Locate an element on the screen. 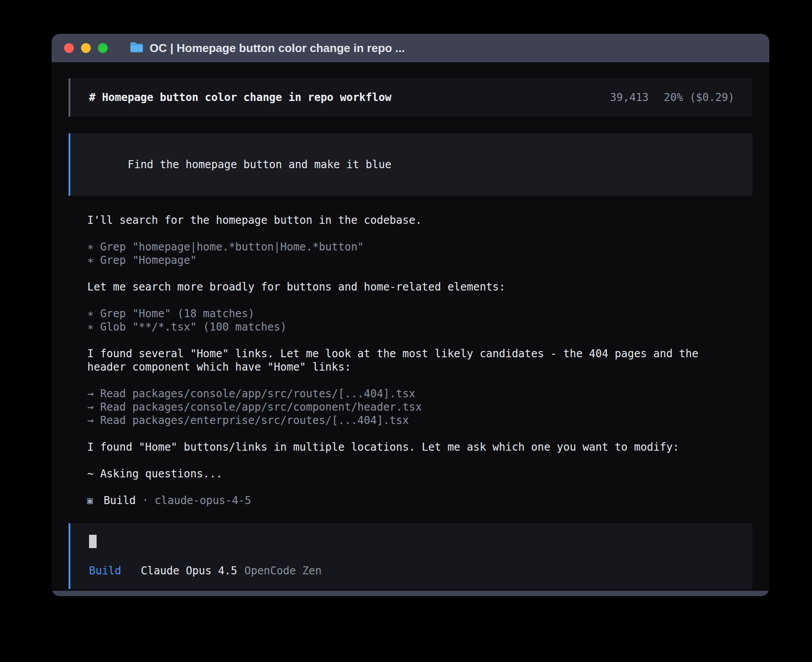 The width and height of the screenshot is (812, 662). zoom-button is located at coordinates (103, 48).